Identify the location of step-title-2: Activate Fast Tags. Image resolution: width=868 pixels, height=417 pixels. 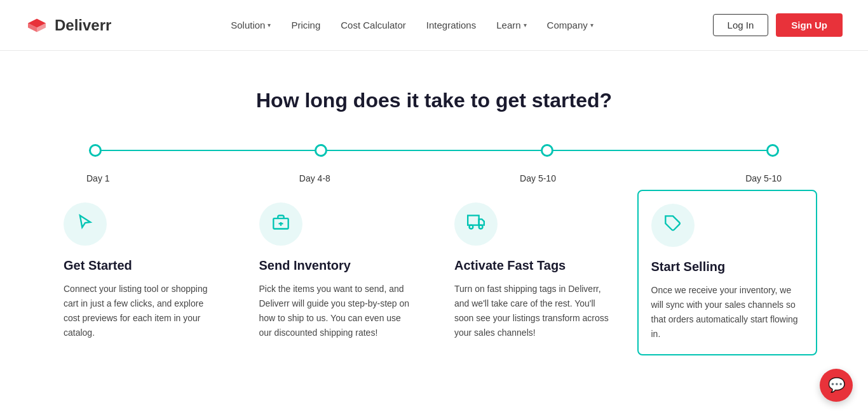
(532, 265).